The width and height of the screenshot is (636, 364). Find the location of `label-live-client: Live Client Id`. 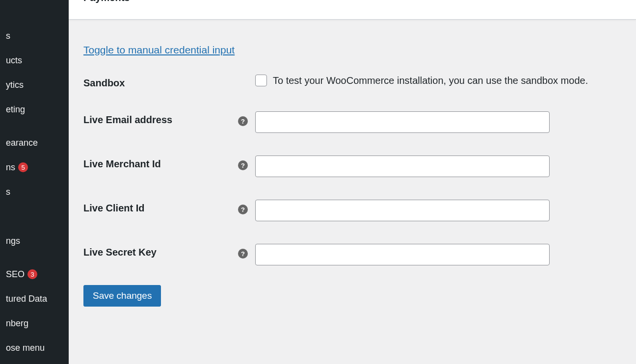

label-live-client: Live Client Id is located at coordinates (161, 207).